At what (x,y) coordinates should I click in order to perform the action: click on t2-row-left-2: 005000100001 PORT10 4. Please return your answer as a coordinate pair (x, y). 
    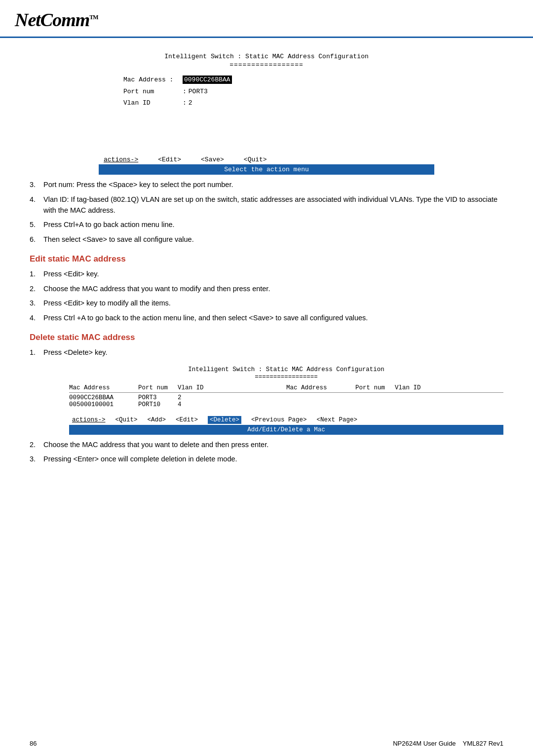
    Looking at the image, I should click on (178, 405).